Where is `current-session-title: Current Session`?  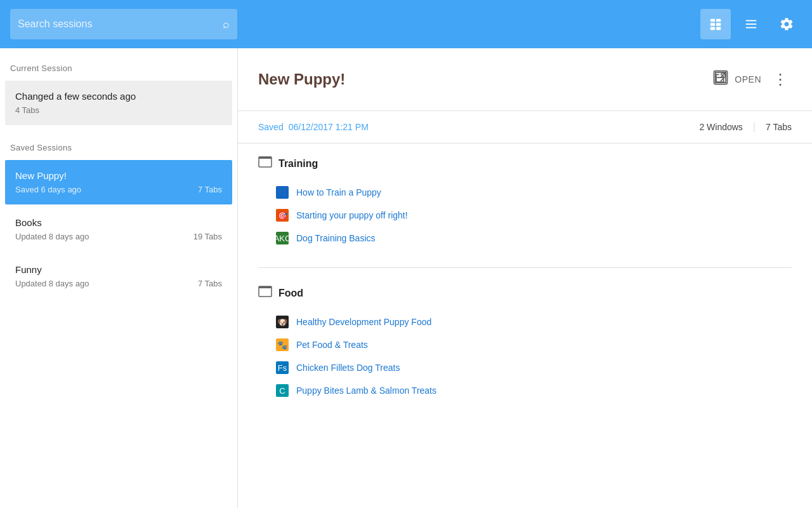
current-session-title: Current Session is located at coordinates (119, 72).